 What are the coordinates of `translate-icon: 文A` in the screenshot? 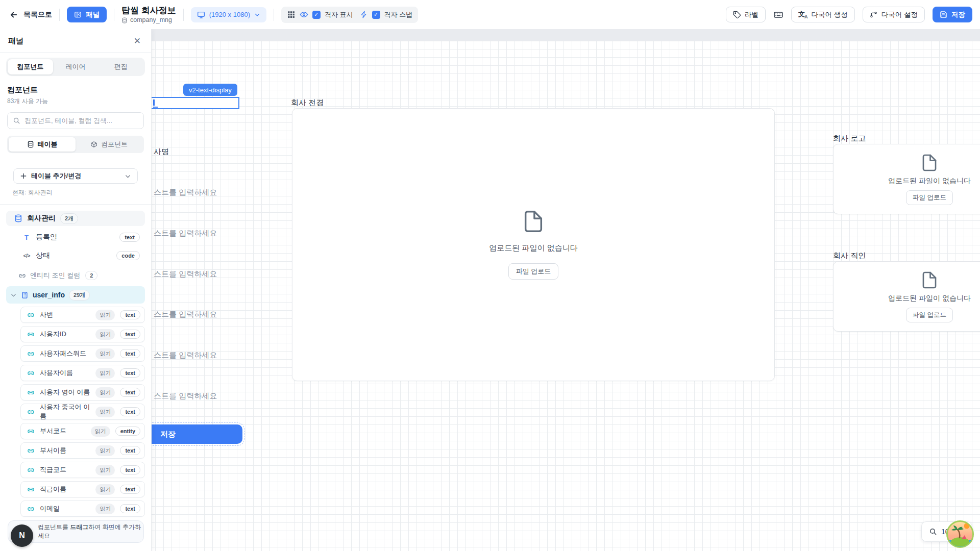 It's located at (803, 14).